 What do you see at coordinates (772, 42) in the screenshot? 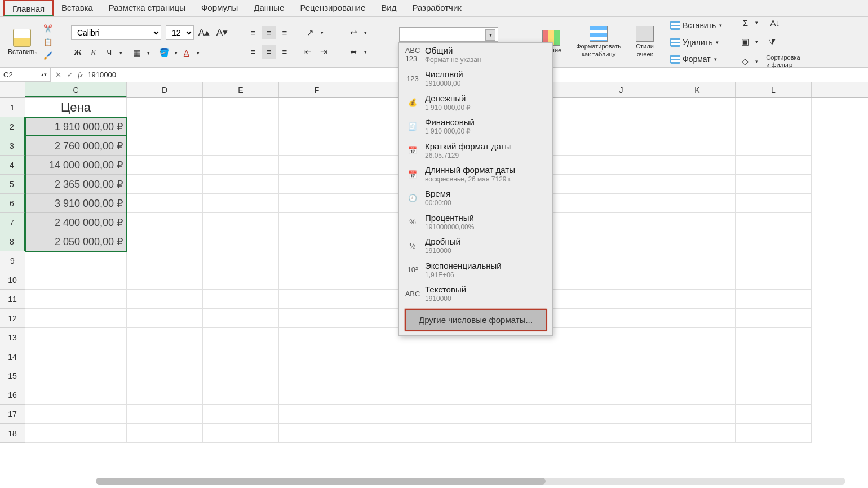
I see `sort-filter-button: ⧩` at bounding box center [772, 42].